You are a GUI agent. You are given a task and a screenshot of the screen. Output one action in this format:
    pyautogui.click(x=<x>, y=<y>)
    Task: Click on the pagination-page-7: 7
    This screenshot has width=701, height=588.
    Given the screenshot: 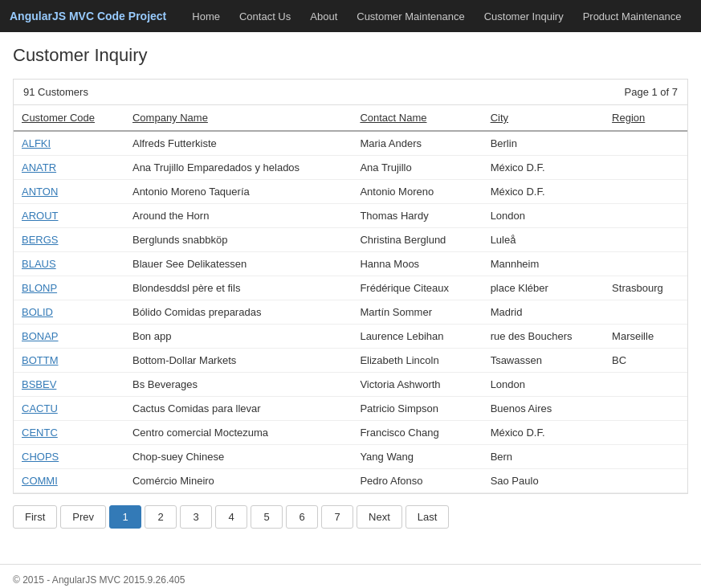 What is the action you would take?
    pyautogui.click(x=337, y=517)
    